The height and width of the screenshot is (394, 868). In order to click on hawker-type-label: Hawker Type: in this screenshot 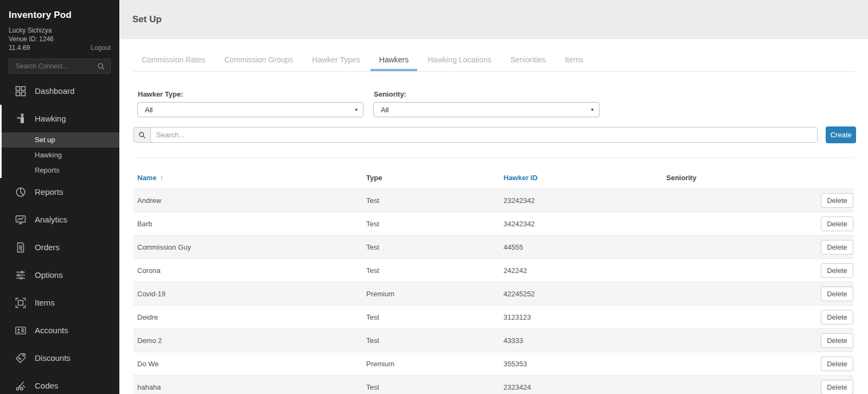, I will do `click(251, 94)`.